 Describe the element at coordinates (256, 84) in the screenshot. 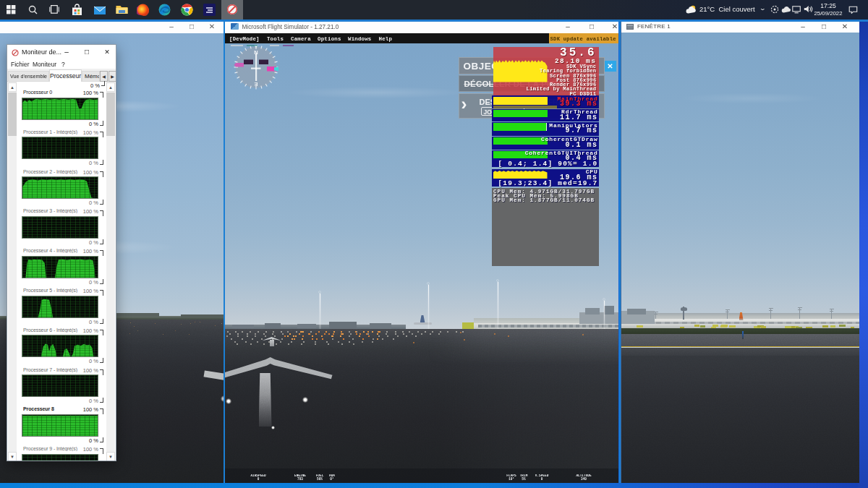

I see `svg-text: E` at that location.